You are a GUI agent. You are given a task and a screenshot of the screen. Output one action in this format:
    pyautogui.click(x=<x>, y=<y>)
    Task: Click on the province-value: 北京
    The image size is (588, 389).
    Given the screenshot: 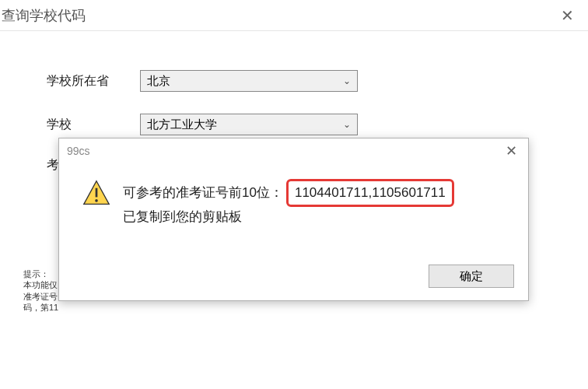 What is the action you would take?
    pyautogui.click(x=159, y=81)
    